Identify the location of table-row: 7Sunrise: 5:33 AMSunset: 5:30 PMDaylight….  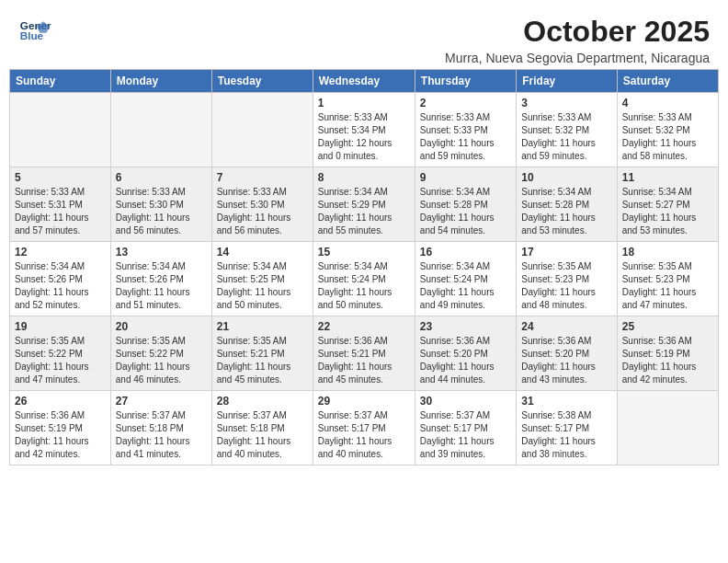
(262, 204).